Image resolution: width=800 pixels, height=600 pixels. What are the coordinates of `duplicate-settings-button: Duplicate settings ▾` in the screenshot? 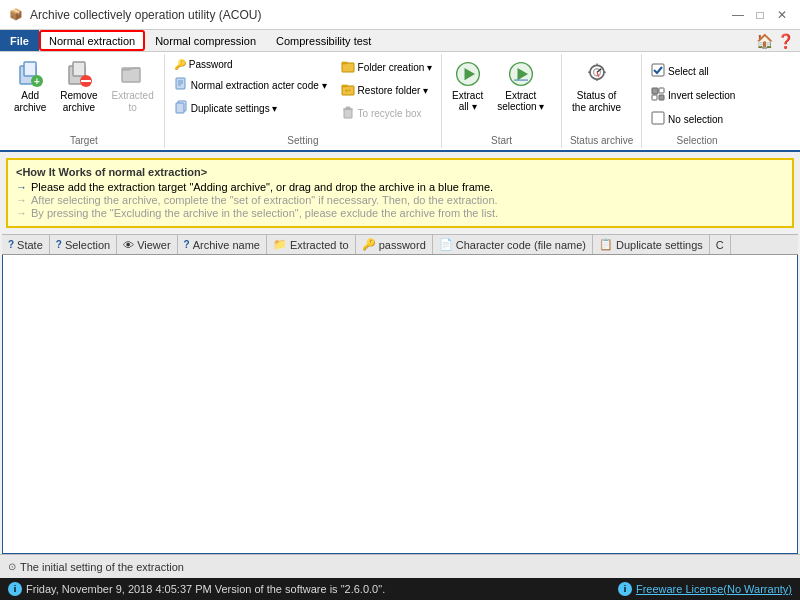 It's located at (250, 108).